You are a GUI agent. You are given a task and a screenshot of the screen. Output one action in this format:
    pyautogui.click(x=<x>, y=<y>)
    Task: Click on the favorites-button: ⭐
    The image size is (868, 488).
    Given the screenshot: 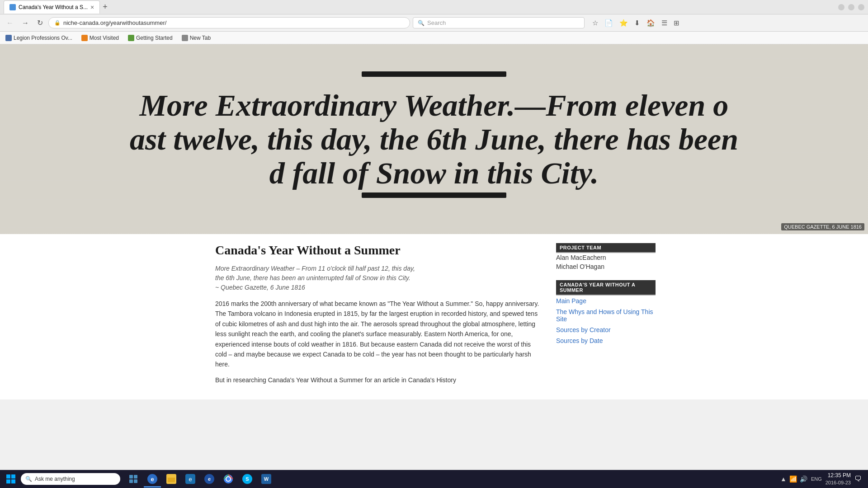 What is the action you would take?
    pyautogui.click(x=624, y=23)
    